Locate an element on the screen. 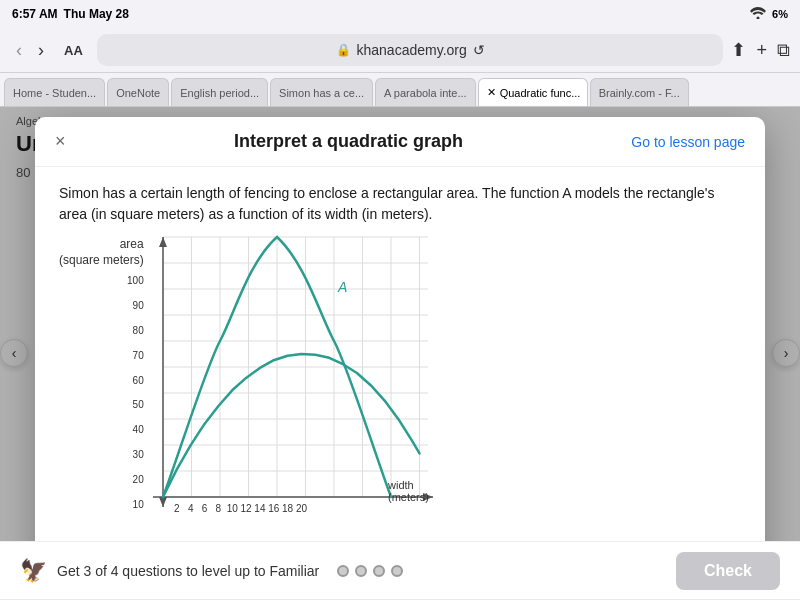 The width and height of the screenshot is (800, 600). tab-label: Home - Studen... is located at coordinates (54, 93).